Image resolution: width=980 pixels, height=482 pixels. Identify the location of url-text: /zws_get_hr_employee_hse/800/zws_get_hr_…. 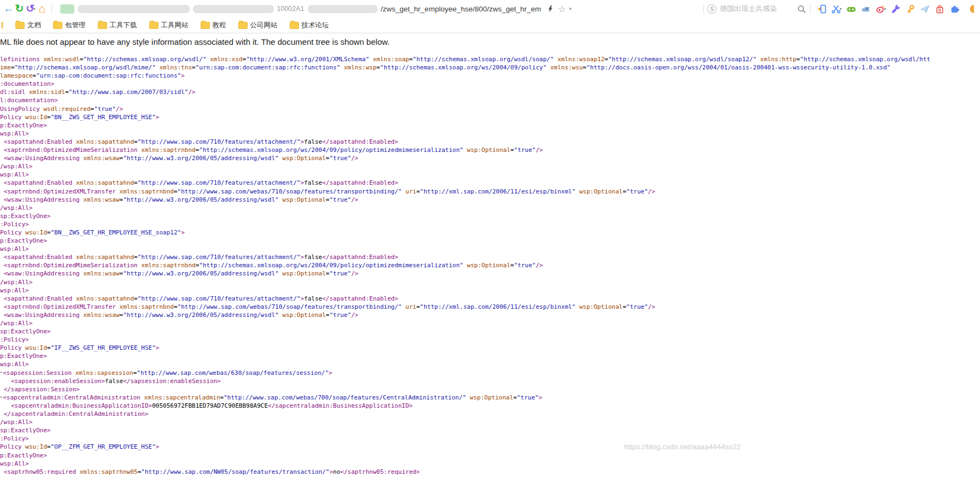
(461, 9).